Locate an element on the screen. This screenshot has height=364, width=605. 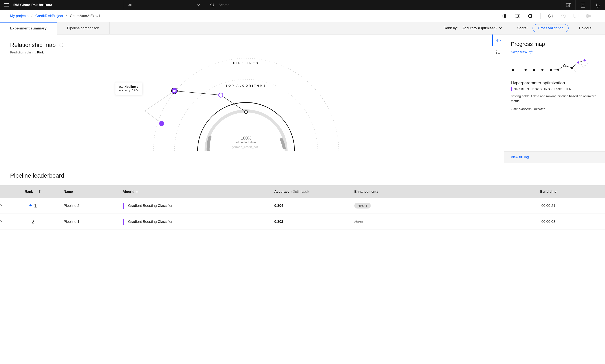
rank-by-select: Accuracy (Optimized) is located at coordinates (482, 28).